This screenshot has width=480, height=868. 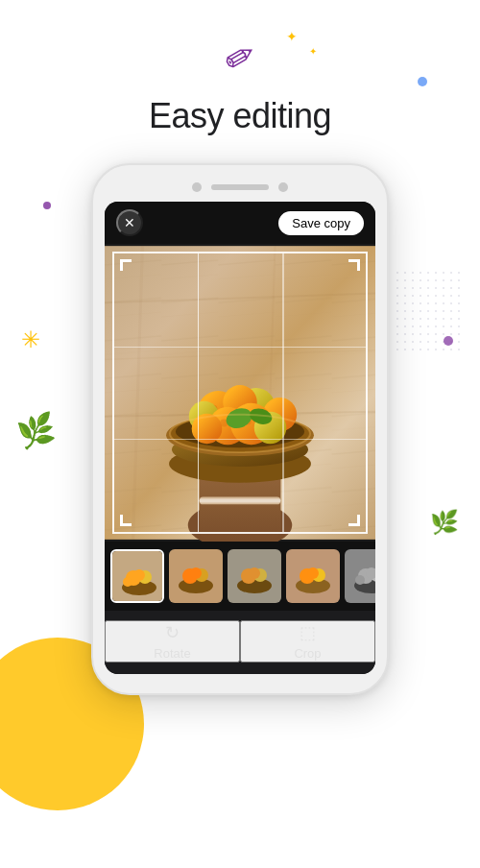 I want to click on close-button: ✕, so click(x=130, y=223).